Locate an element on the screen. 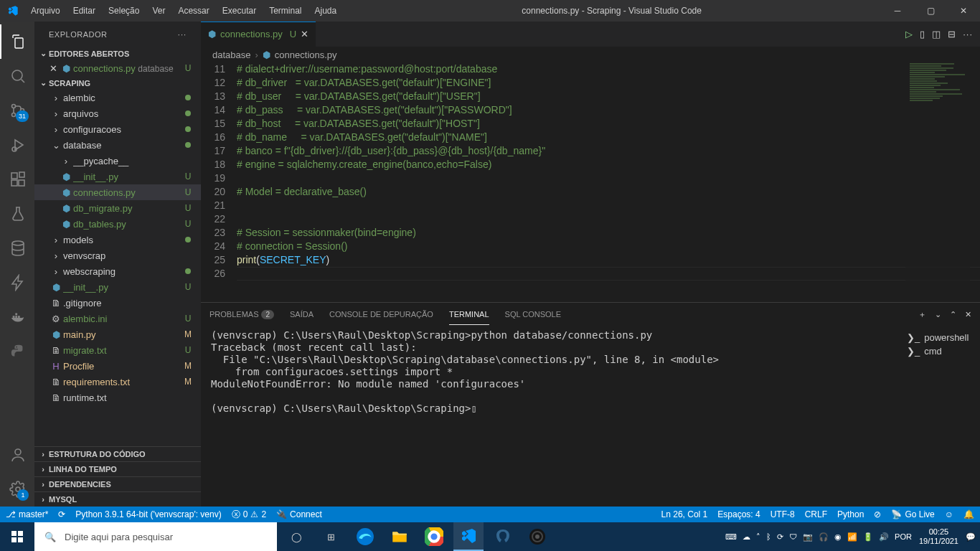  search-icon is located at coordinates (17, 76).